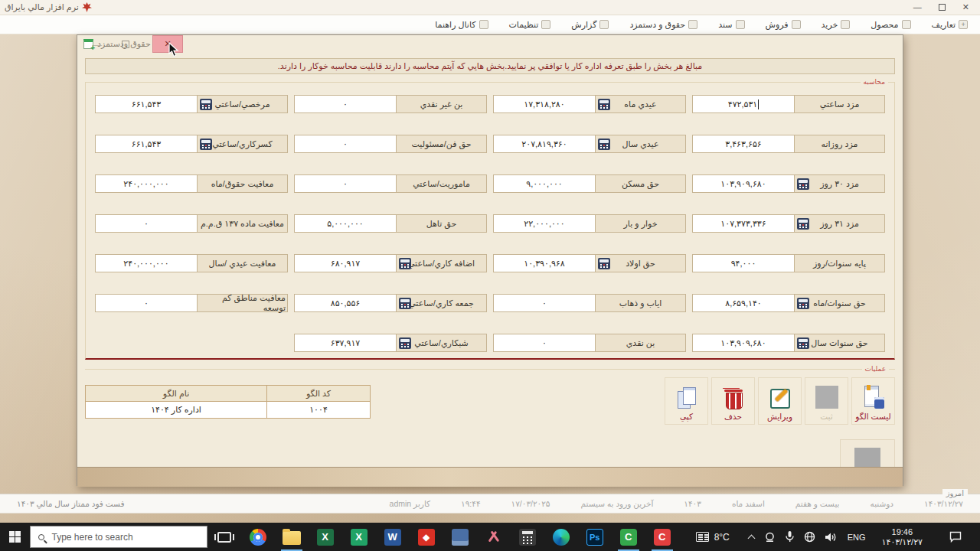 Image resolution: width=980 pixels, height=551 pixels. I want to click on file-explorer-icon, so click(292, 537).